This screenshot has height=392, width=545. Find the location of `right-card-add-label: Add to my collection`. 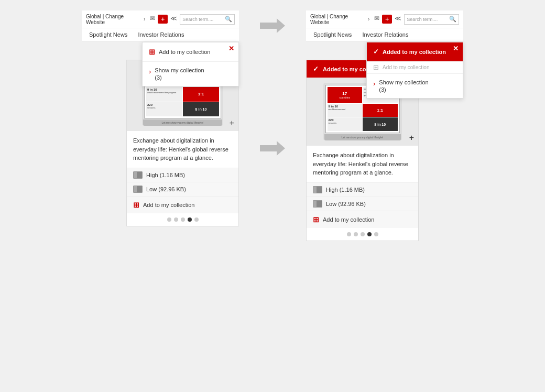

right-card-add-label: Add to my collection is located at coordinates (348, 220).